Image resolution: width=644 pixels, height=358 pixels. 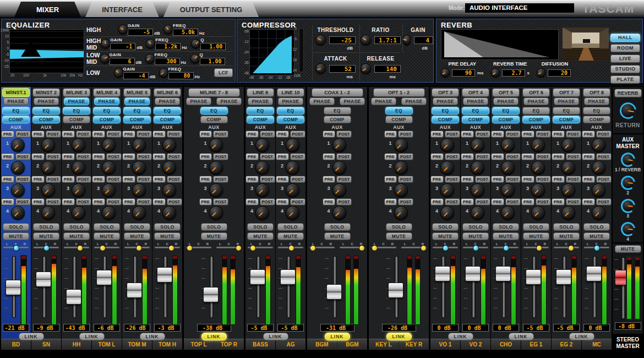 I want to click on channel-input-button: OPT 1 - 2, so click(x=399, y=93).